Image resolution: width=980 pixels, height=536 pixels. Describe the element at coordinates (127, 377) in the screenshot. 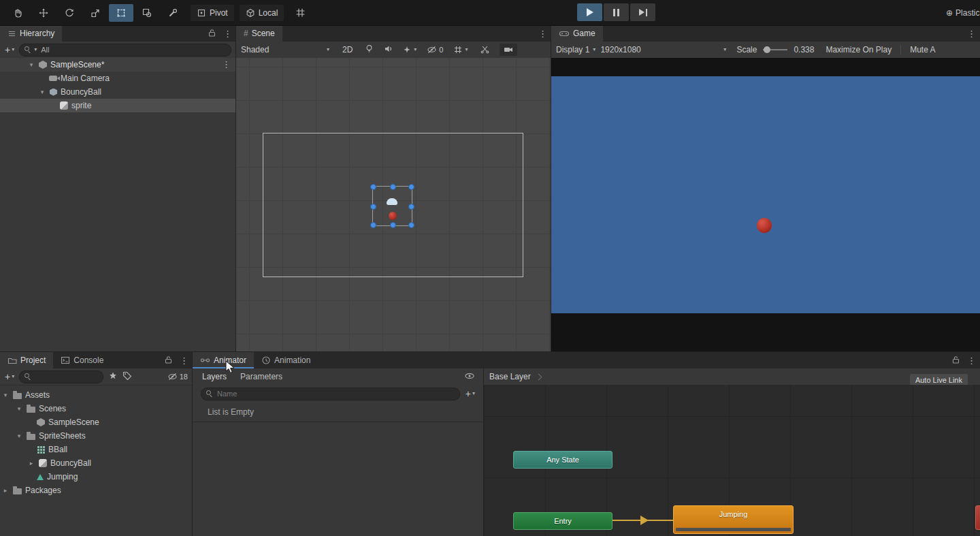

I see `search-by-label-button` at that location.